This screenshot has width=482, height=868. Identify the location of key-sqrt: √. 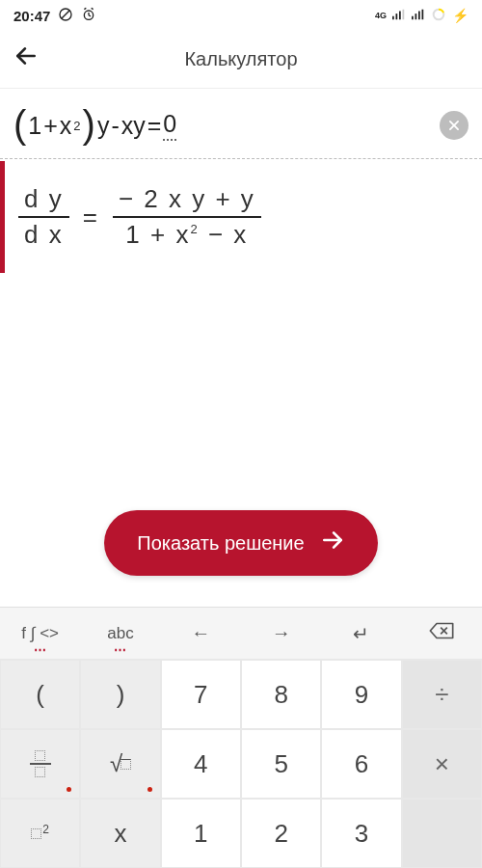
(120, 764).